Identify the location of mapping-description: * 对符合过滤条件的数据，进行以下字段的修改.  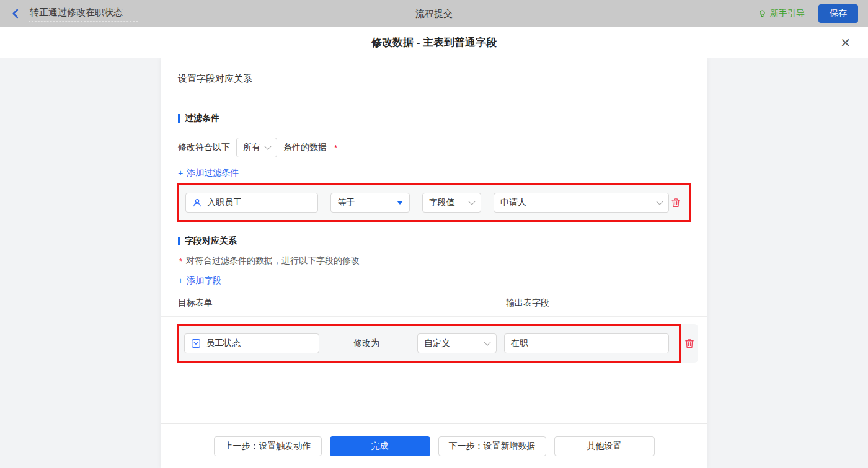
(434, 261).